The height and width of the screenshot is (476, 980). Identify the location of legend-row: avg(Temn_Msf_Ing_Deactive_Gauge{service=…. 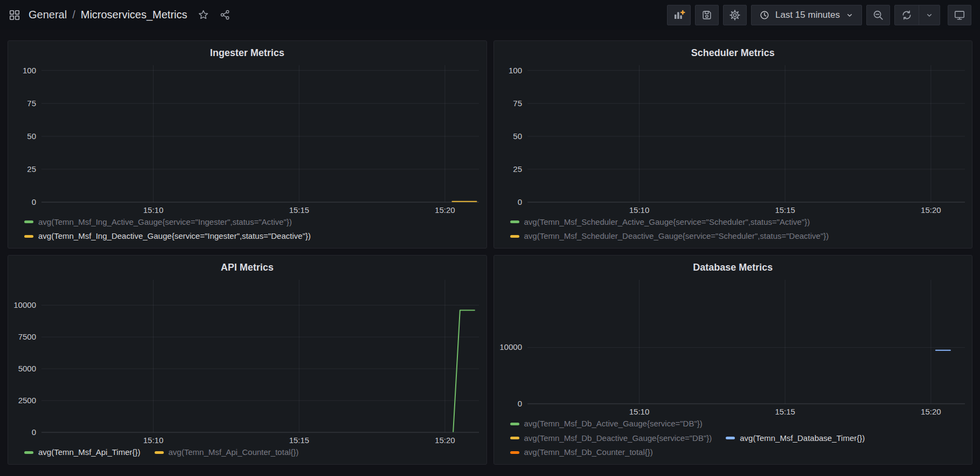
(252, 236).